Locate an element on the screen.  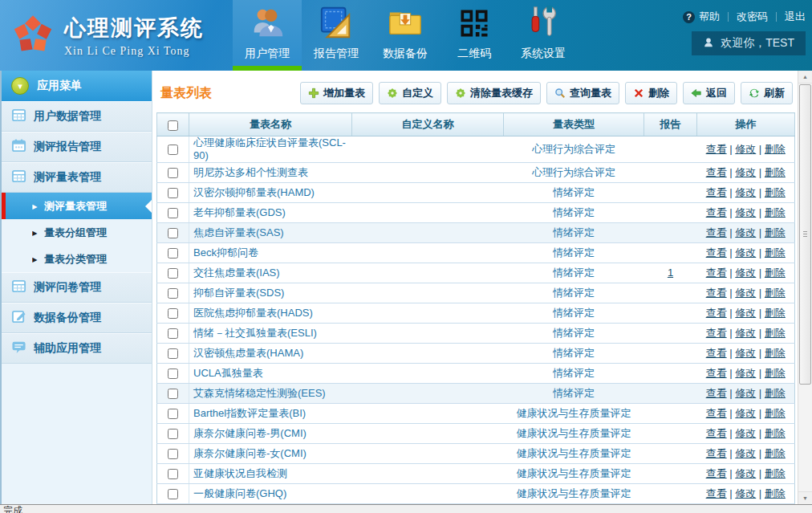
change-password-link: 改密码 is located at coordinates (753, 17).